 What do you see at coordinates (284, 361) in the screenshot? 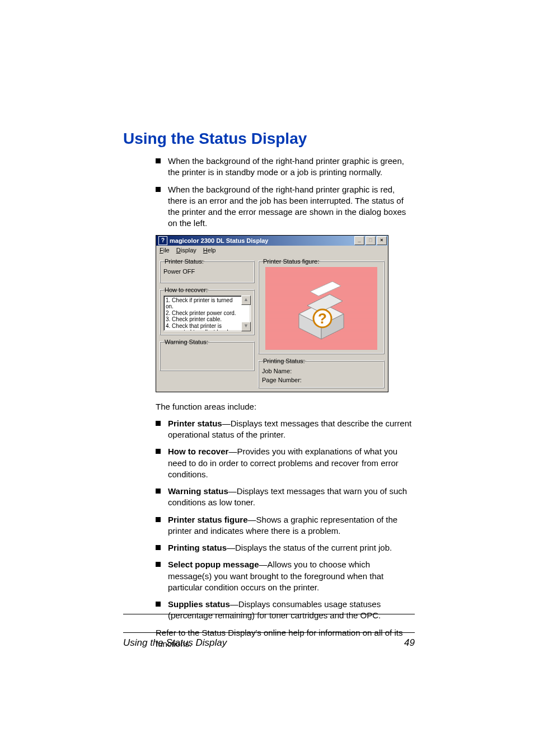
I see `printing-status-label: Printing Status:` at bounding box center [284, 361].